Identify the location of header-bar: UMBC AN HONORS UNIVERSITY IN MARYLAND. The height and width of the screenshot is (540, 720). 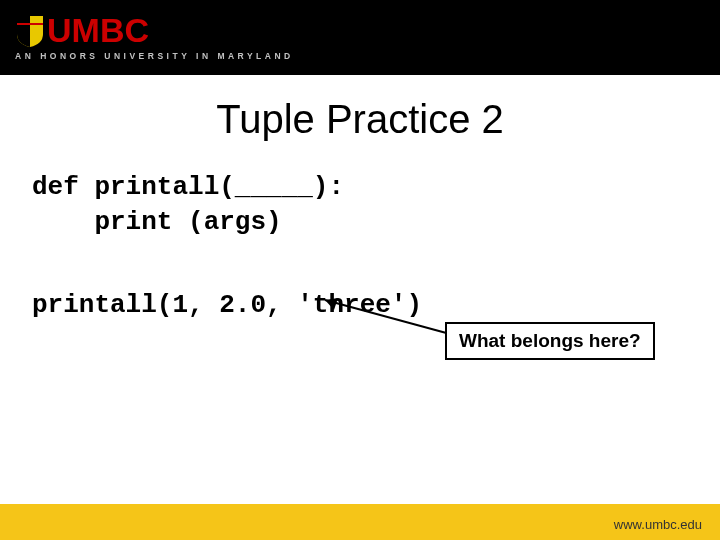
(360, 38).